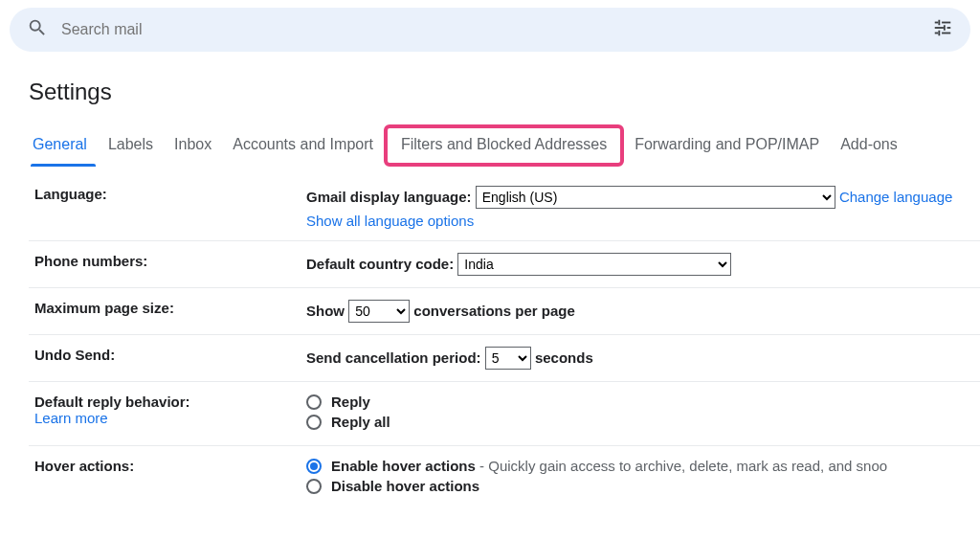 The height and width of the screenshot is (540, 980). What do you see at coordinates (504, 208) in the screenshot?
I see `row-language: Language: Gmail display language: Englis…` at bounding box center [504, 208].